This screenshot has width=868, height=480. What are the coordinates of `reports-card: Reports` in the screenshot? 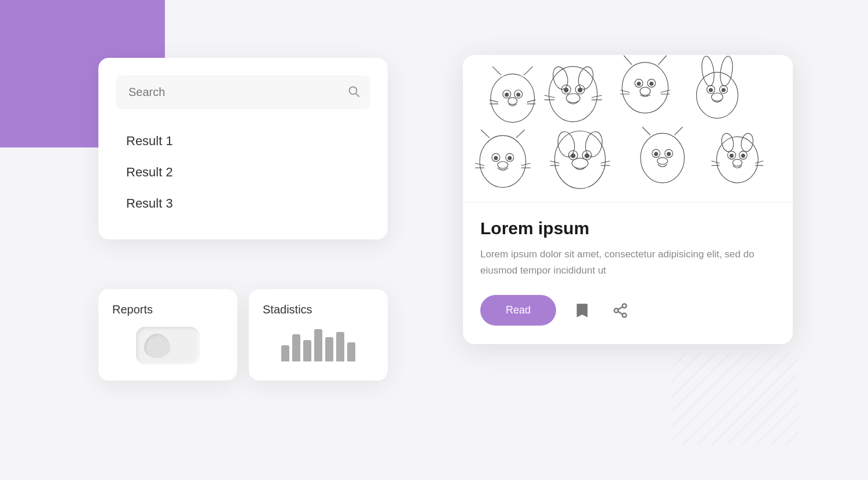 It's located at (168, 335).